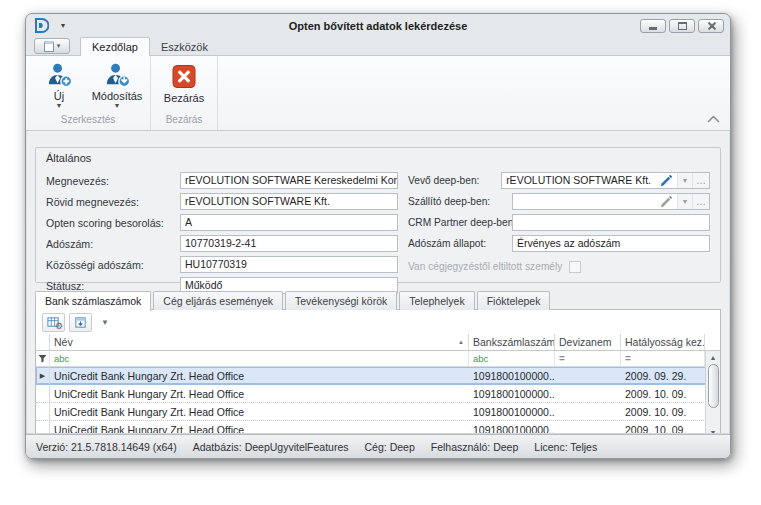  What do you see at coordinates (59, 46) in the screenshot?
I see `chevron-down-icon: ▾` at bounding box center [59, 46].